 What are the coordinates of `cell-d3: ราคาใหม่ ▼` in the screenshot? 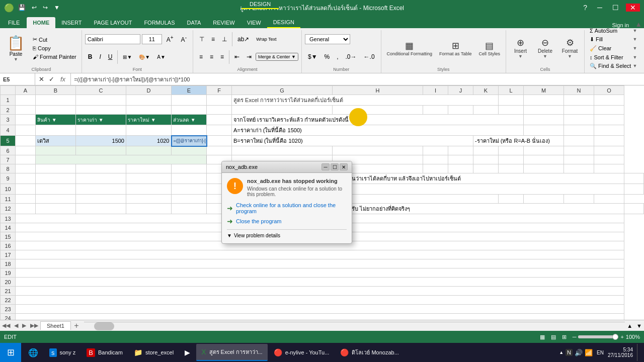 It's located at (149, 120).